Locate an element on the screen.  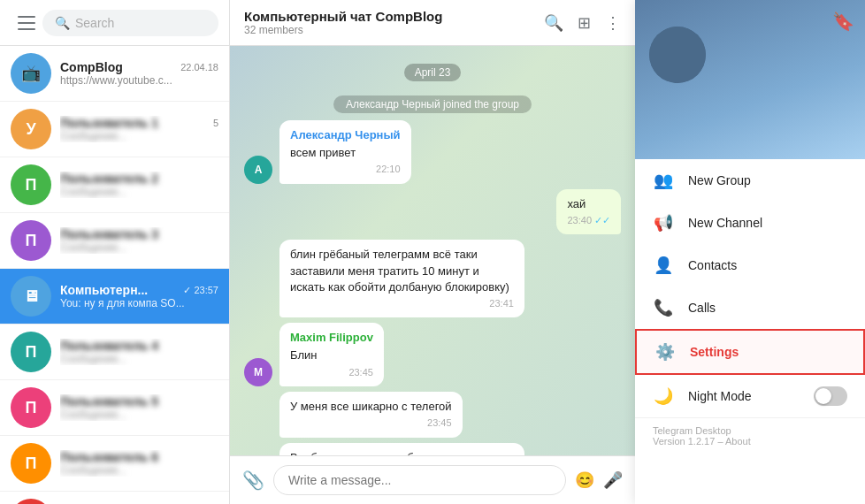
chat-time: 5 is located at coordinates (216, 123).